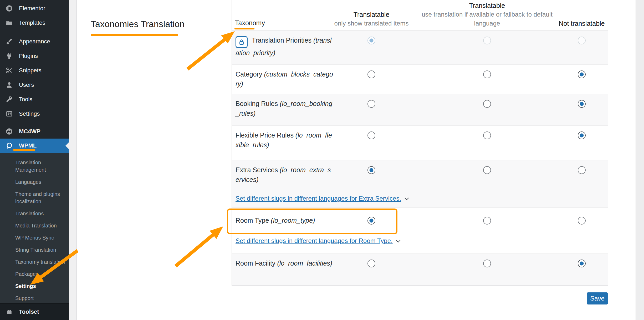 This screenshot has height=320, width=644. I want to click on sidebar-item-label: Plugins, so click(28, 56).